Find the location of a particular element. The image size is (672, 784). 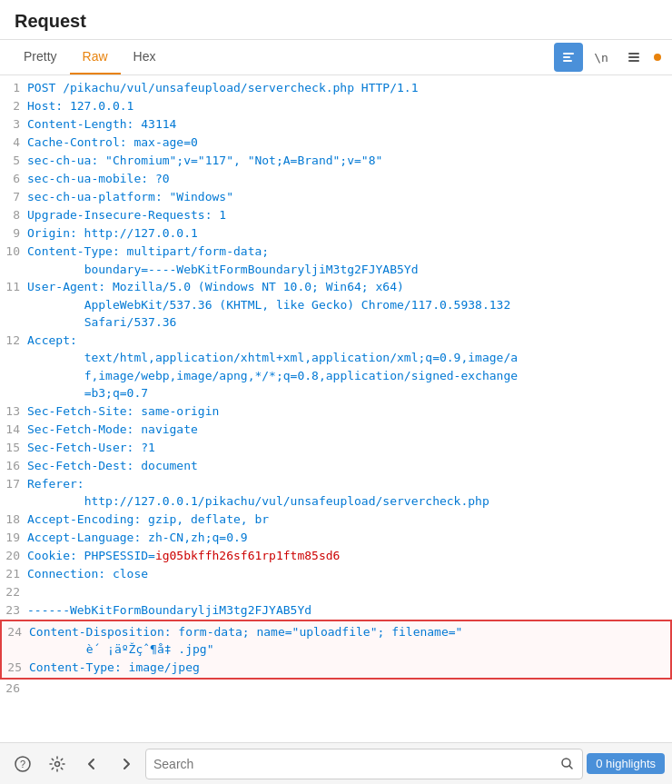

table-row: 11 User-Agent: Mozilla/5.0 (Windows NT 1… is located at coordinates (336, 305).